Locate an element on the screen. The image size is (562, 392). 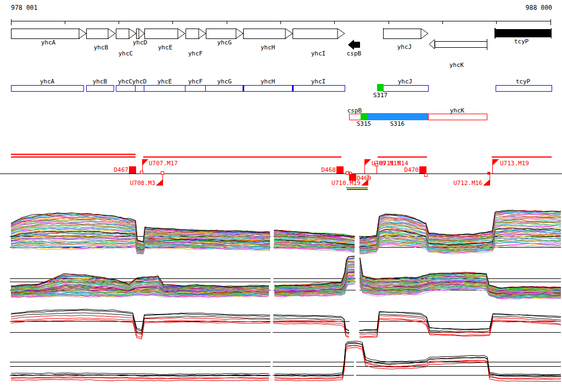
gene-arrow-head-yhcD is located at coordinates (142, 33).